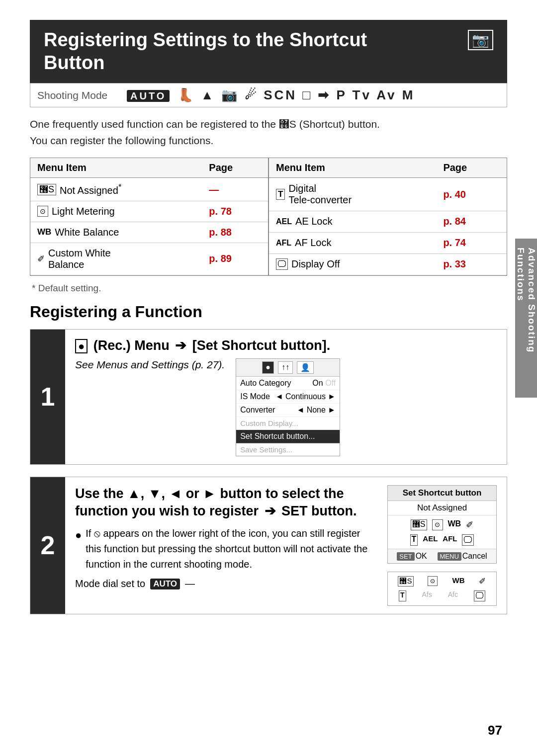 The image size is (537, 756). What do you see at coordinates (205, 40) in the screenshot?
I see `header-title-line1: Registering Settings to the Shortcut` at bounding box center [205, 40].